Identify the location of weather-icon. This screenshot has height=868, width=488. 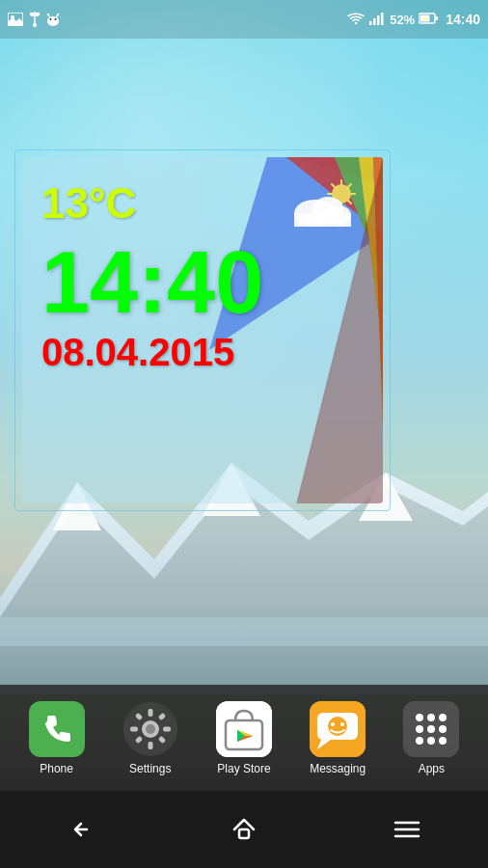
(328, 203).